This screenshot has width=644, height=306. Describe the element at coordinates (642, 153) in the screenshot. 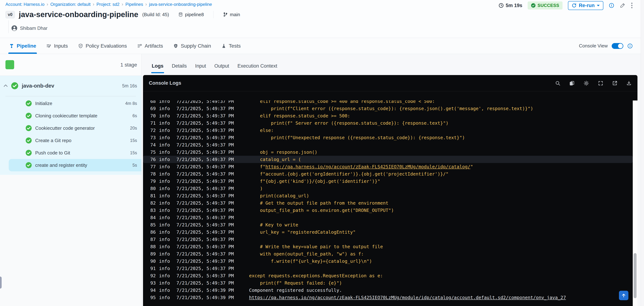

I see `page-scrollbar` at that location.